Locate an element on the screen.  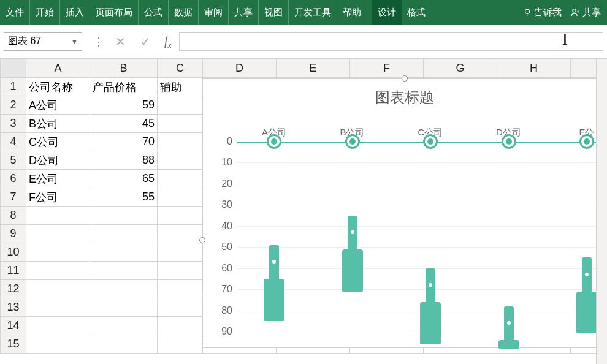
formula-input is located at coordinates (391, 42).